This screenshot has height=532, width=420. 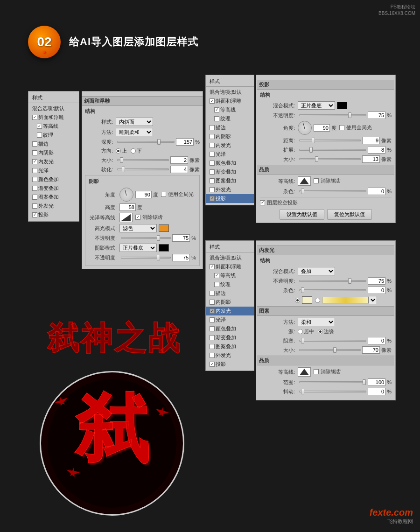 I want to click on ig-choke-sl, so click(x=333, y=341).